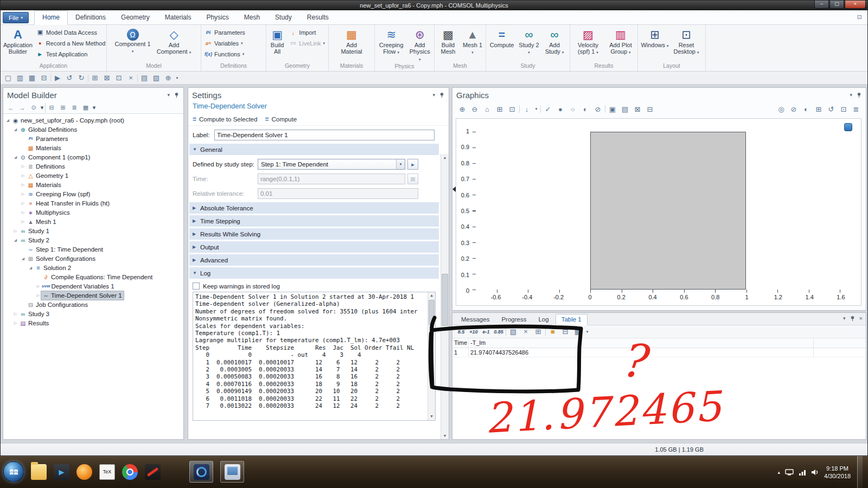 The height and width of the screenshot is (488, 868). What do you see at coordinates (93, 139) in the screenshot?
I see `tree-item: Pi Parameters` at bounding box center [93, 139].